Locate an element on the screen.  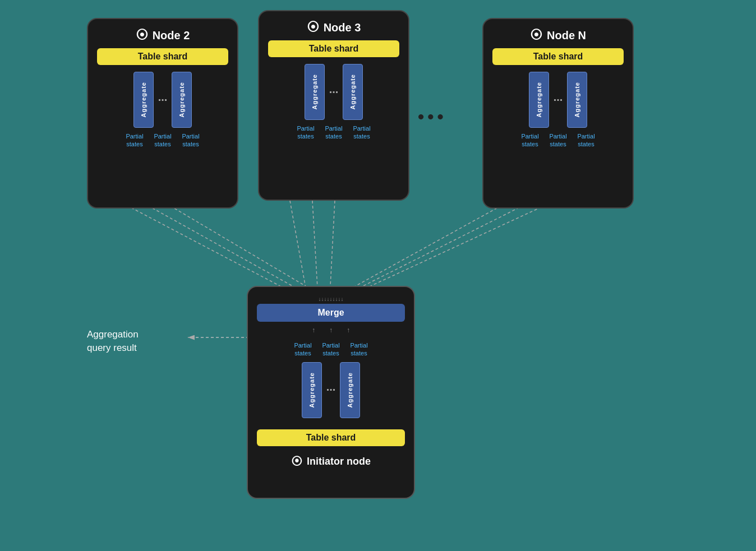
initiator-ps3: Partial states is located at coordinates (359, 350).